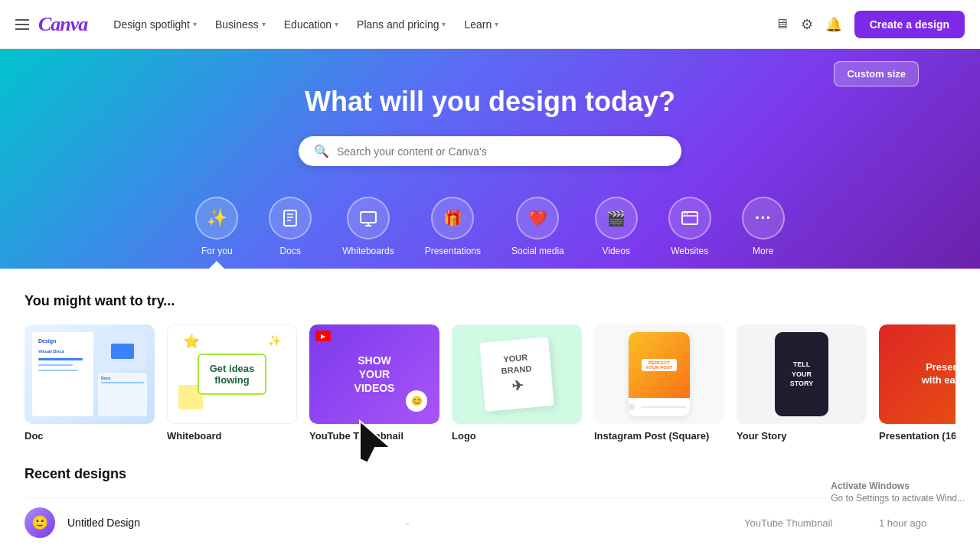  Describe the element at coordinates (537, 251) in the screenshot. I see `category-label: Social media` at that location.